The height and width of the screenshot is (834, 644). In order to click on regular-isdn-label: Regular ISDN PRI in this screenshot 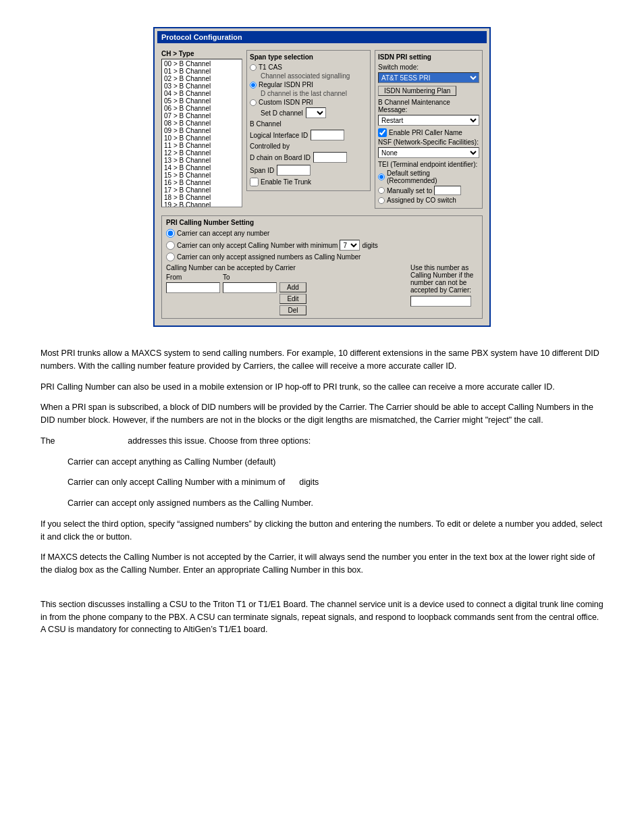, I will do `click(286, 85)`.